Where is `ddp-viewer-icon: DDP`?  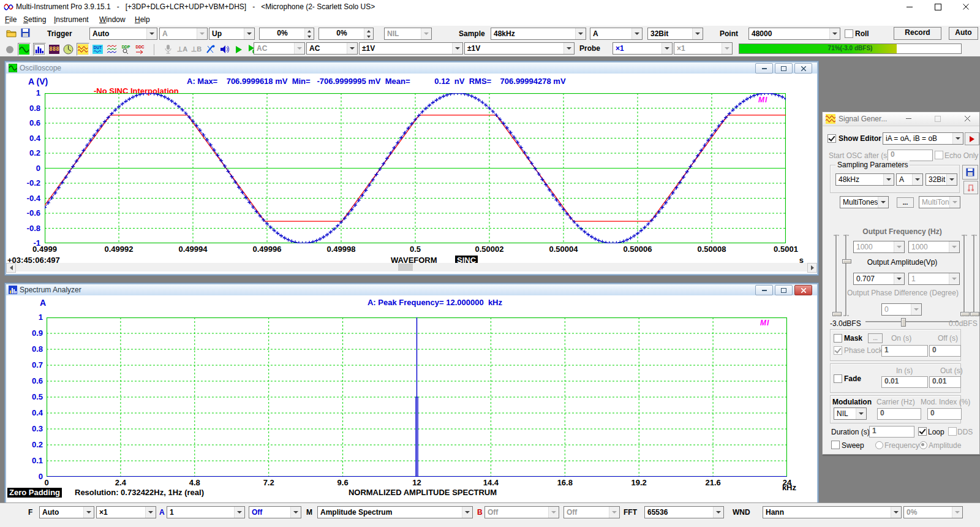 ddp-viewer-icon: DDP is located at coordinates (126, 49).